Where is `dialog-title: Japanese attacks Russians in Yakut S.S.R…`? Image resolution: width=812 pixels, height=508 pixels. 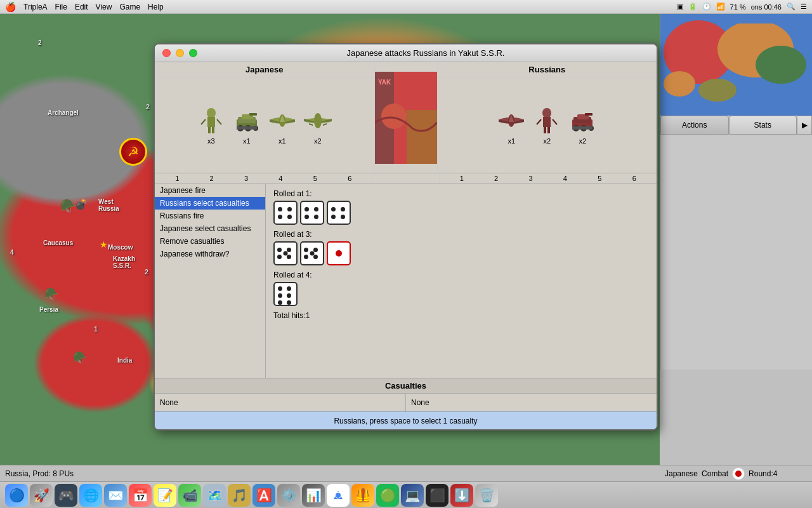 dialog-title: Japanese attacks Russians in Yakut S.S.R… is located at coordinates (426, 53).